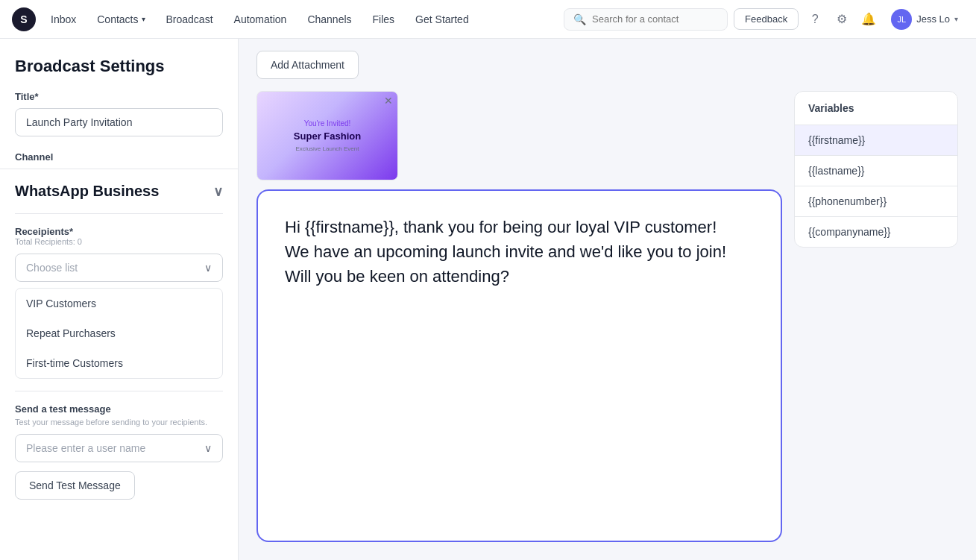  I want to click on test-sub: Test your message before sending to your…, so click(119, 422).